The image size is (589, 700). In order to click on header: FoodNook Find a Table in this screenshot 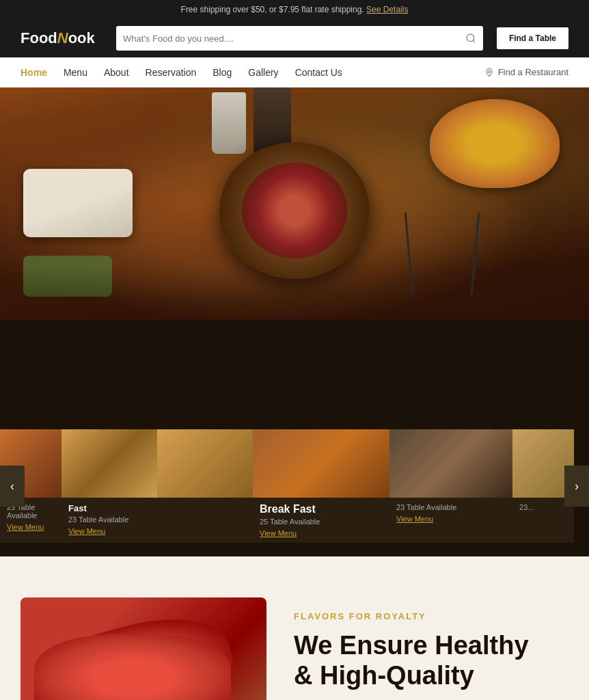, I will do `click(294, 38)`.